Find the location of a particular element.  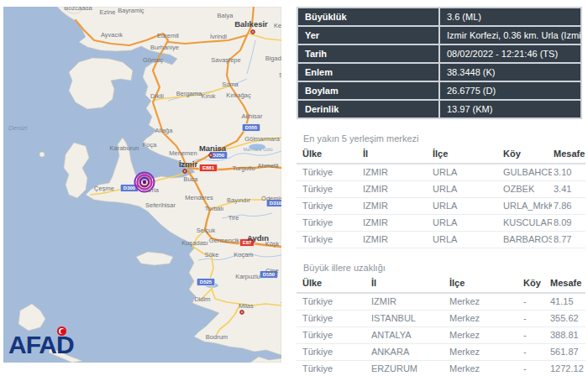

map-label: Soma is located at coordinates (230, 84).